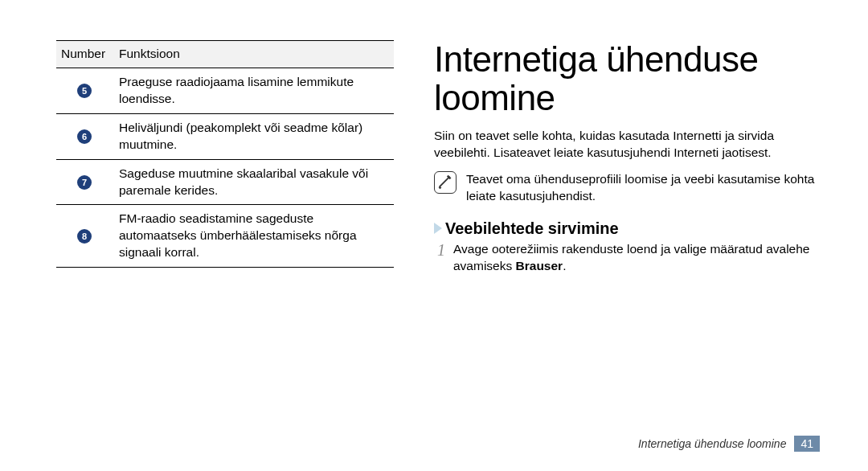  What do you see at coordinates (254, 182) in the screenshot?
I see `function-cell: Sageduse muutmine skaalaribal vasakule v…` at bounding box center [254, 182].